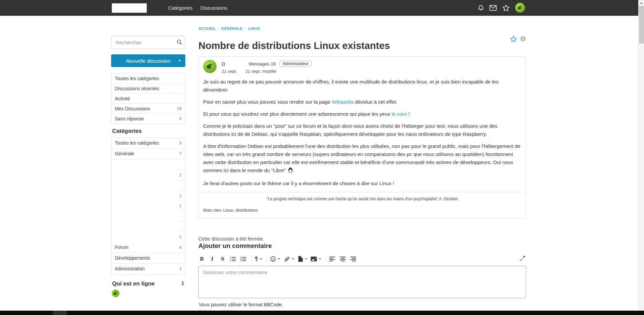  What do you see at coordinates (183, 284) in the screenshot?
I see `online-count: 1` at bounding box center [183, 284].